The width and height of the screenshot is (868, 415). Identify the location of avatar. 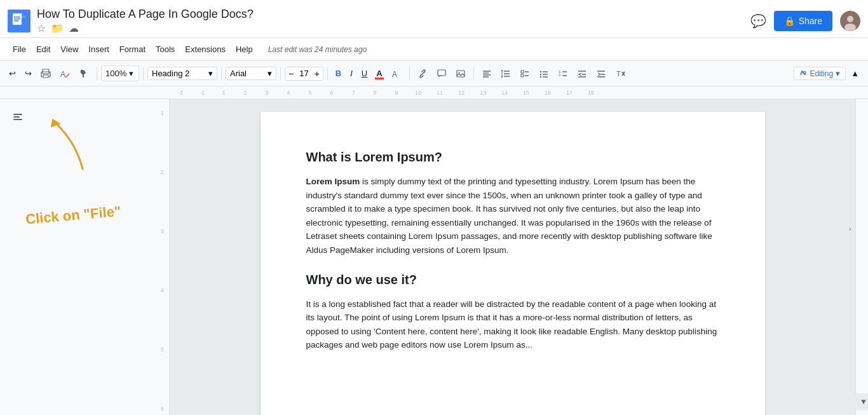
(850, 21).